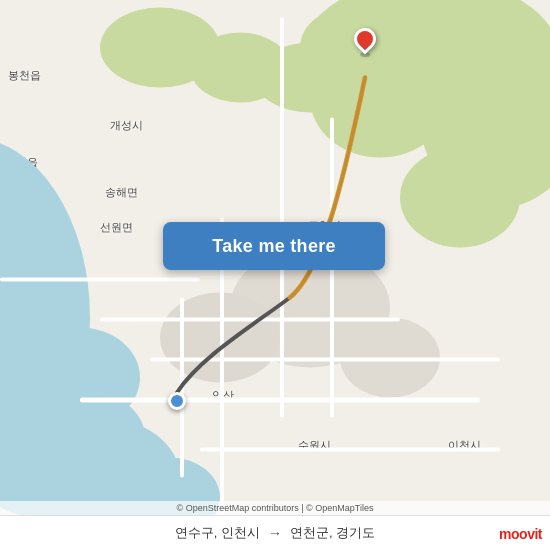 The image size is (550, 550). Describe the element at coordinates (365, 43) in the screenshot. I see `destination-marker` at that location.